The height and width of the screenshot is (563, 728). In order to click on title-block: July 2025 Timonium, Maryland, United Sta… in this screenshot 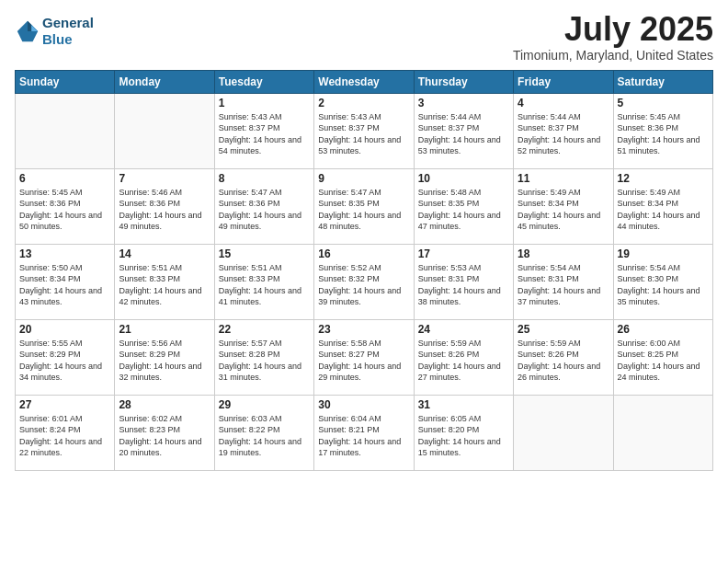, I will do `click(613, 37)`.